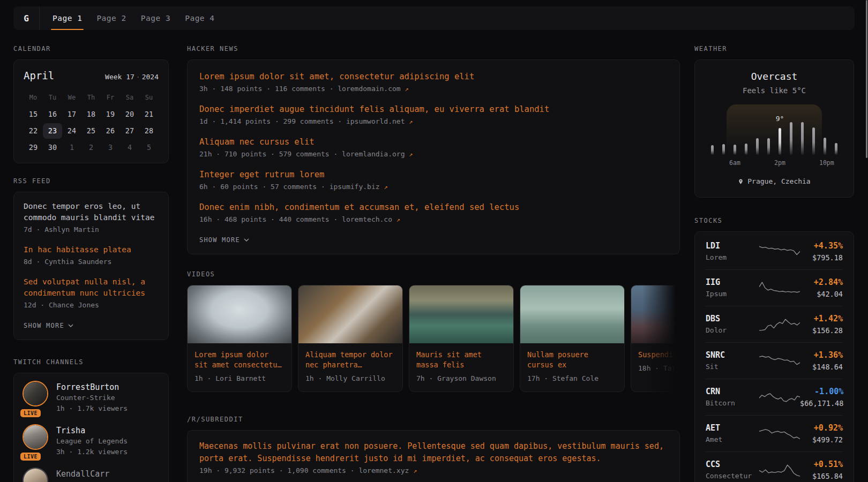  I want to click on twitch-channel-name: KendallCarr, so click(83, 474).